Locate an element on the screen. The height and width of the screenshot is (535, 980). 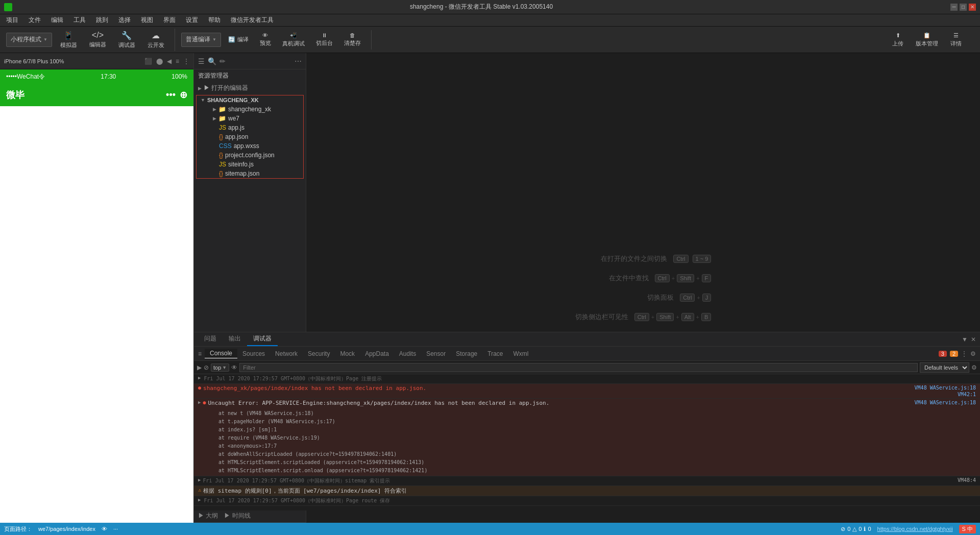
upload-button: ⬆ 上传 is located at coordinates (898, 40).